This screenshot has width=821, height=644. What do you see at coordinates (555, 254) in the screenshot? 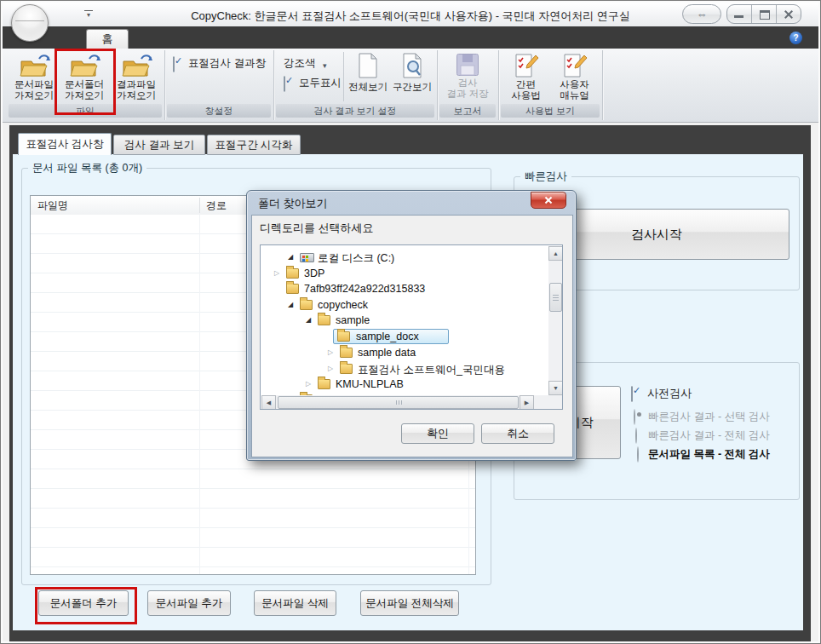
I see `scroll-up-button` at bounding box center [555, 254].